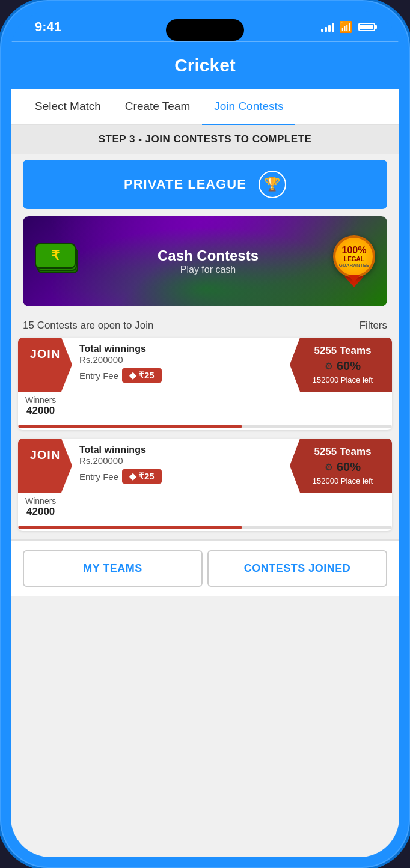  Describe the element at coordinates (205, 67) in the screenshot. I see `page-title-bar: Cricket` at that location.